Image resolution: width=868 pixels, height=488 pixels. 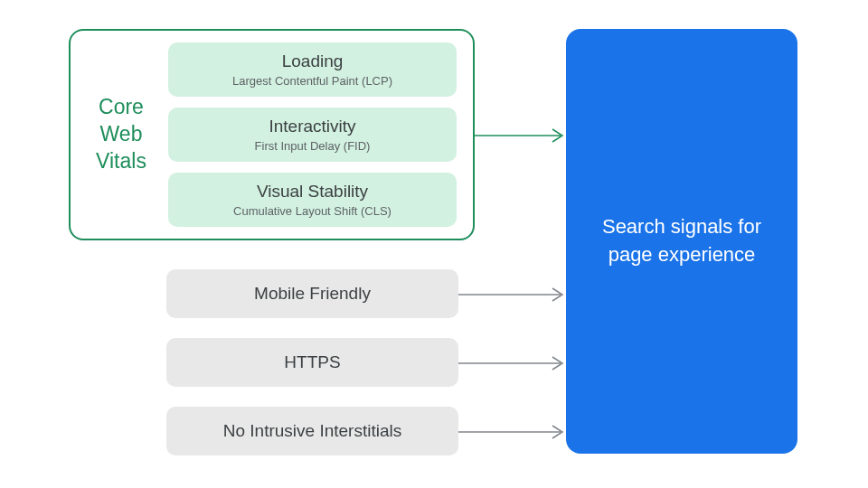 I want to click on metric-subtitle: First Input Delay (FID), so click(x=313, y=146).